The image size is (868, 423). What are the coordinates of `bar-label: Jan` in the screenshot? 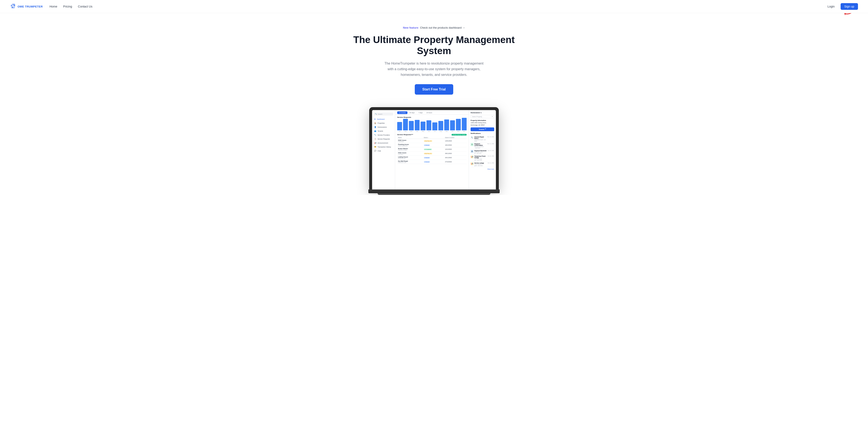 It's located at (400, 131).